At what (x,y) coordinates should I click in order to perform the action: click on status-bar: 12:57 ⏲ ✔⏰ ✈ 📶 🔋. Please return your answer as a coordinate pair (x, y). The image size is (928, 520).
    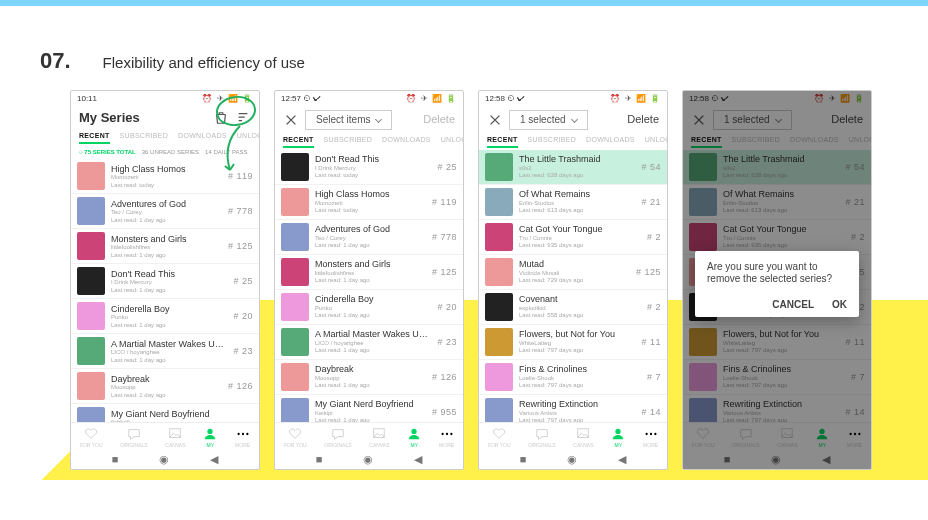
    Looking at the image, I should click on (369, 98).